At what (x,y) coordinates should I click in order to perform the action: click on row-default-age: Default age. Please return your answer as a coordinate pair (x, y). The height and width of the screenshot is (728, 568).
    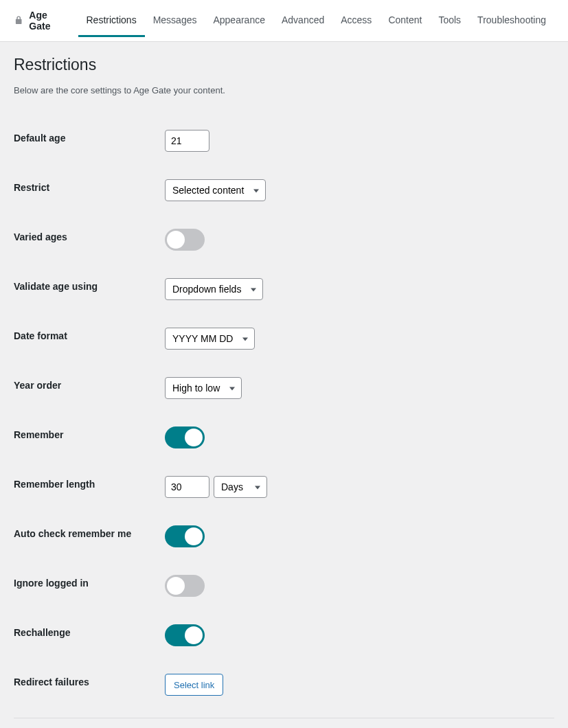
    Looking at the image, I should click on (284, 141).